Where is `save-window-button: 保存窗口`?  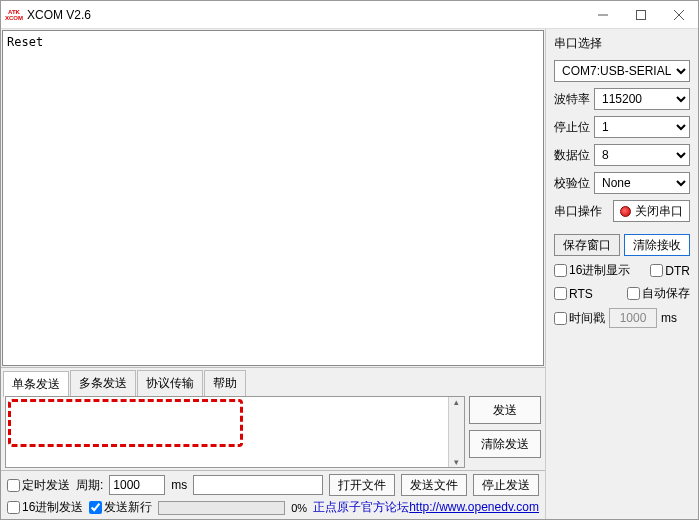
save-window-button: 保存窗口 is located at coordinates (587, 245).